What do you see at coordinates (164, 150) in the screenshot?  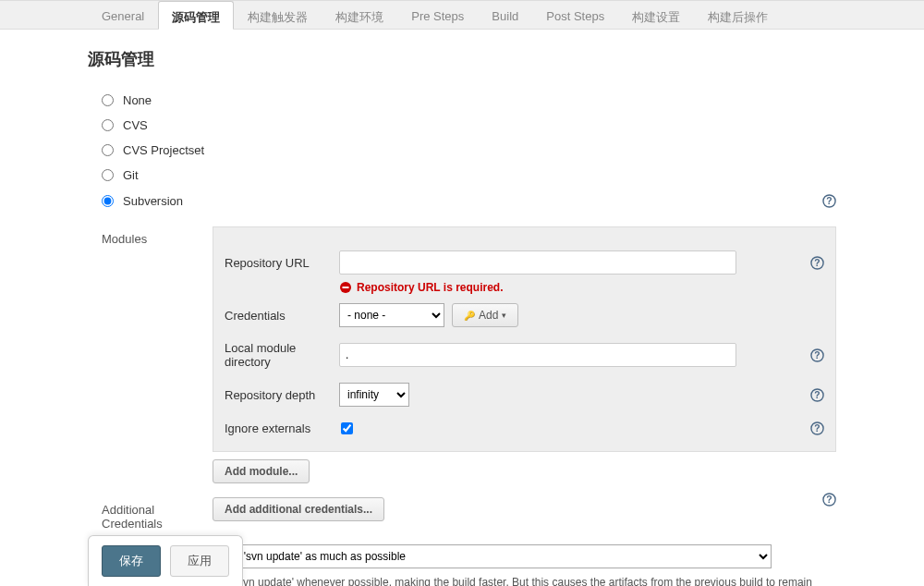 I see `radio-label-cvs-projectset: CVS Projectset` at bounding box center [164, 150].